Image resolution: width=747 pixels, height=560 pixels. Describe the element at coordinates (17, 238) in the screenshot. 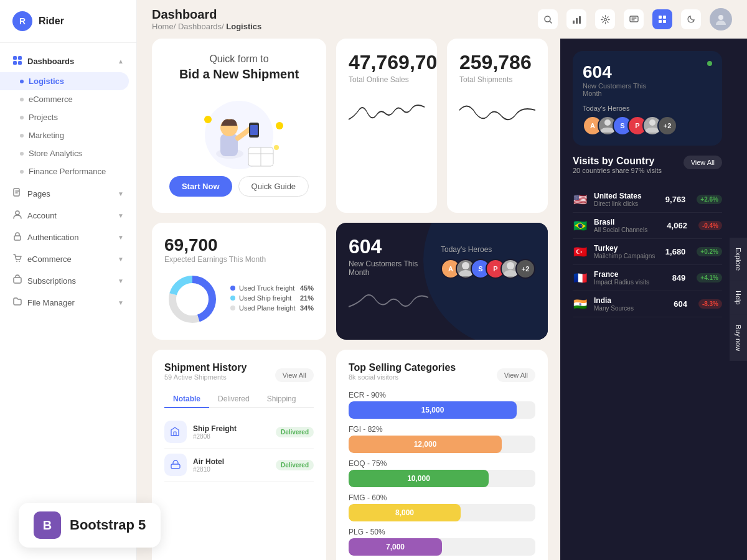

I see `auth-icon` at that location.